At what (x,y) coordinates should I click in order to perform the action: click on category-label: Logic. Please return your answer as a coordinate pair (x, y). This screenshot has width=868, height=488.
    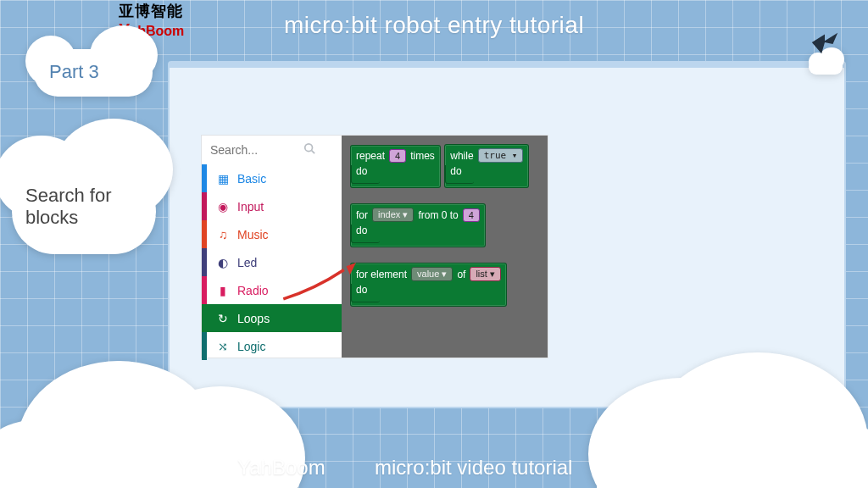
    Looking at the image, I should click on (251, 347).